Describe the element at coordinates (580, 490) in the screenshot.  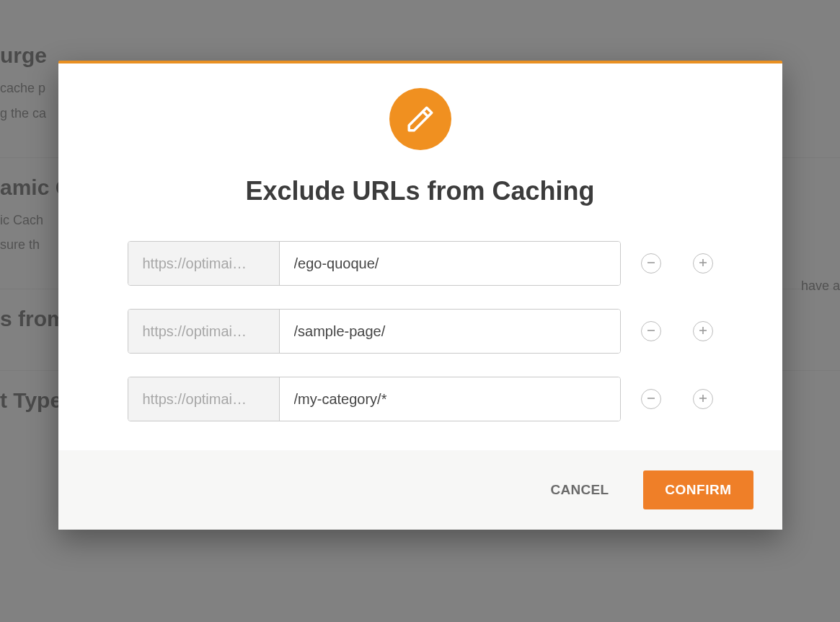
I see `cancel-button: CANCEL` at that location.